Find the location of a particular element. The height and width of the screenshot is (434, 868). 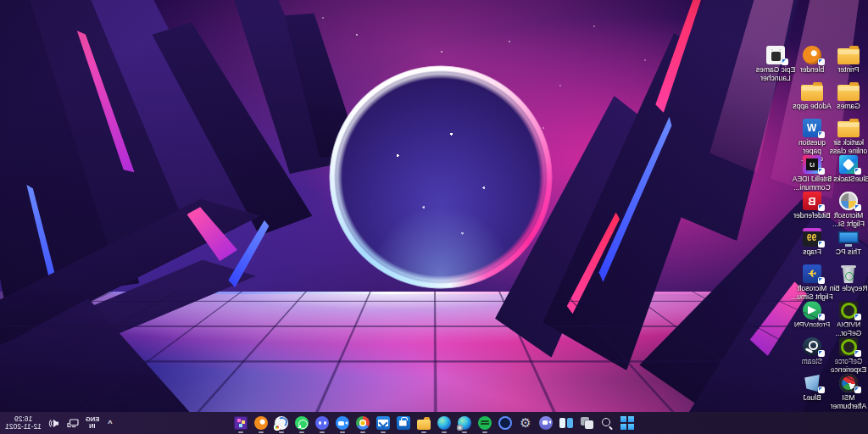

desktop-icon-adobe-apps-folder: Adobe apps is located at coordinates (812, 96).